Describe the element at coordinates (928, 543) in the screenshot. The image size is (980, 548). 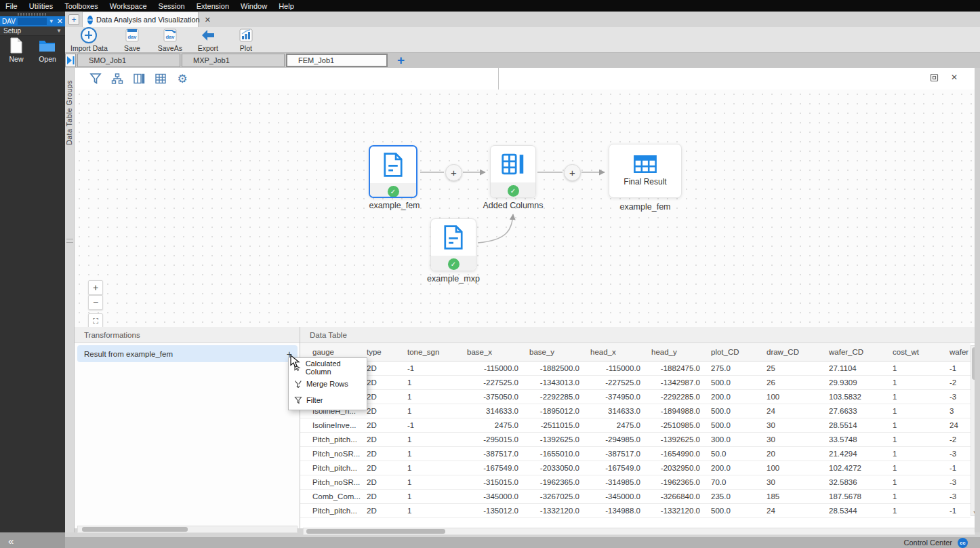
I see `control-center-label: Control Center` at that location.